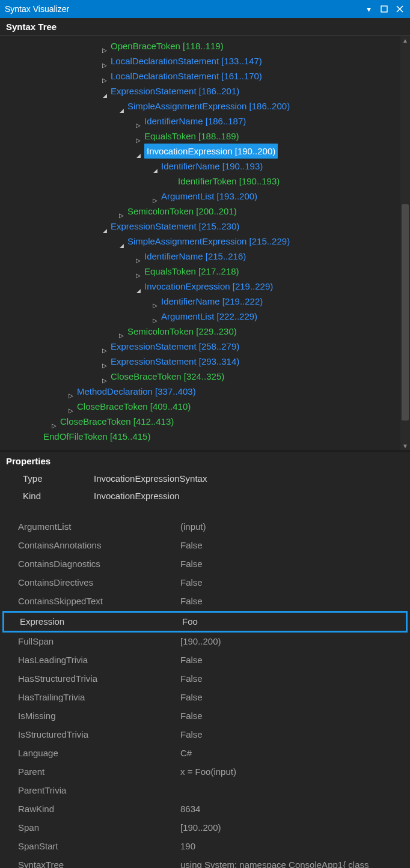 The width and height of the screenshot is (410, 868). What do you see at coordinates (205, 256) in the screenshot?
I see `tree-node: IdentifierName [215..216)` at bounding box center [205, 256].